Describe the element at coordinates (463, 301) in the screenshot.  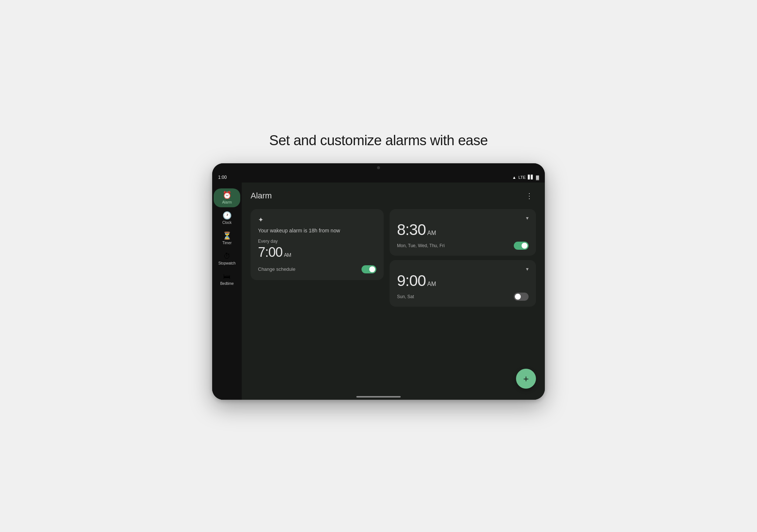
I see `right-with-fab: ▾ 8:30 AM Mon, Tue, Wed, Thu, Fri` at that location.